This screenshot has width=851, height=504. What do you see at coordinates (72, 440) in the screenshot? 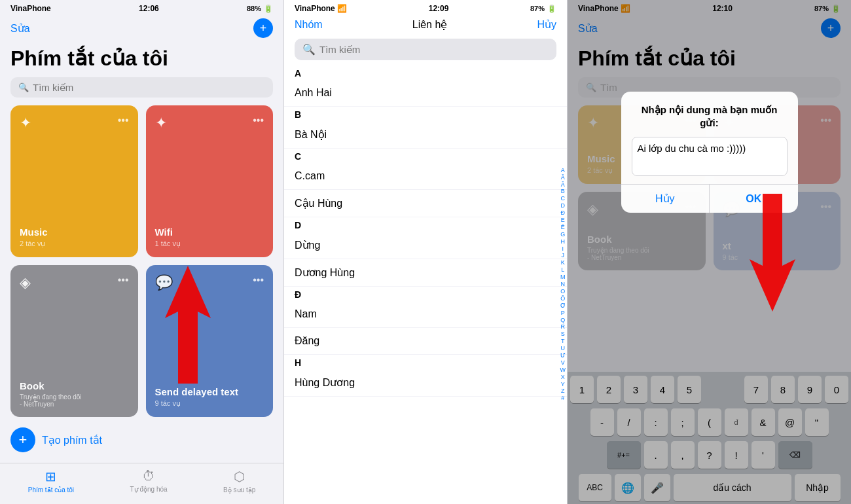
I see `create-label: Tạo phím tắt` at bounding box center [72, 440].